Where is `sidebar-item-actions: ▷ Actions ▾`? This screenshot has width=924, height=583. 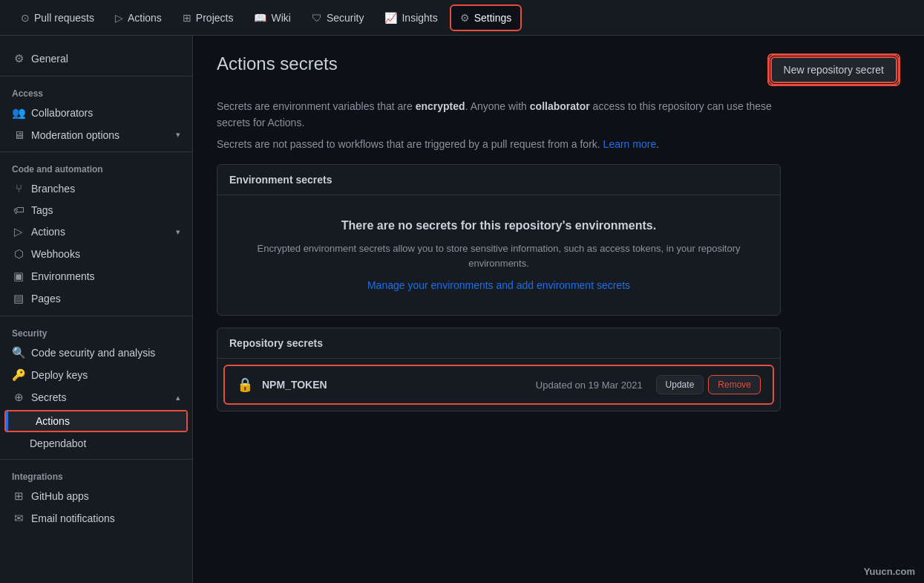 sidebar-item-actions: ▷ Actions ▾ is located at coordinates (96, 232).